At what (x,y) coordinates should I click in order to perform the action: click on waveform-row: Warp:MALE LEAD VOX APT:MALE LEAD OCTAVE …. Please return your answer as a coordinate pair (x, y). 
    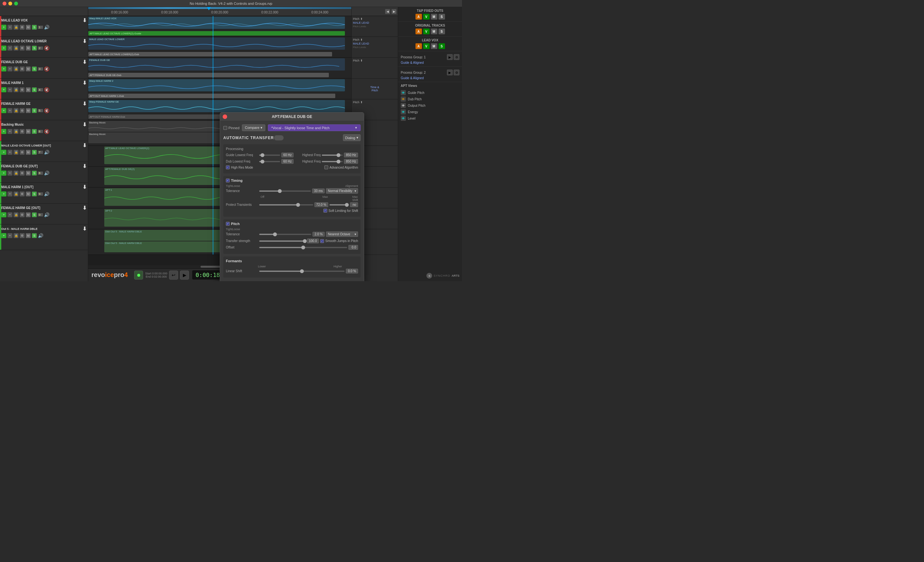
    Looking at the image, I should click on (220, 26).